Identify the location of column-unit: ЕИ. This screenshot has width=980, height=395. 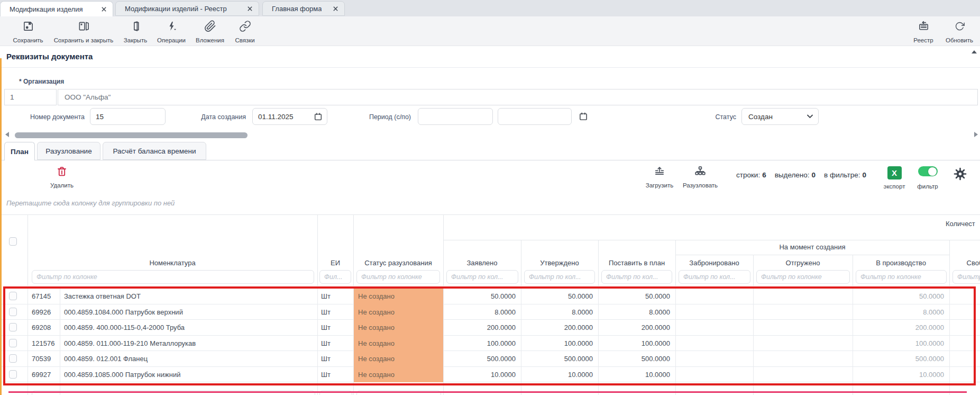
(335, 263).